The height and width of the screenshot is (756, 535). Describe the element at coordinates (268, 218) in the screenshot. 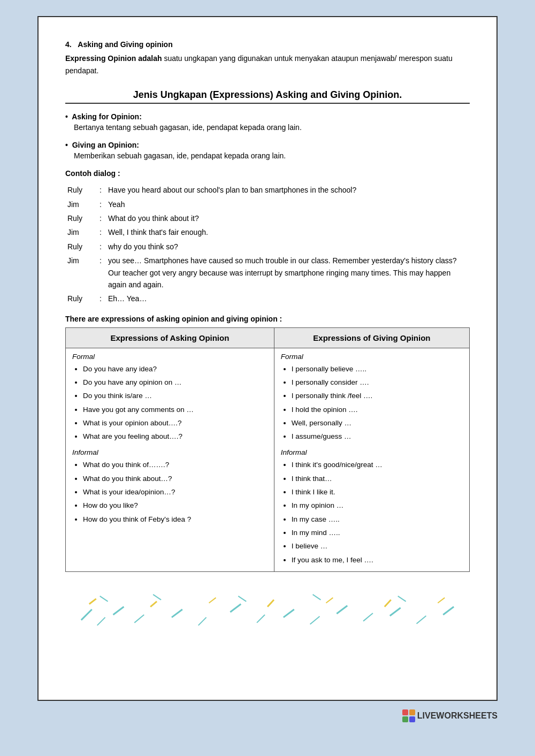

I see `dialog-row: Ruly : What do you think about it?` at that location.